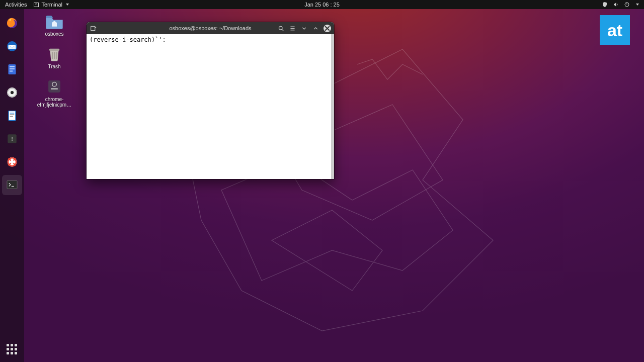 The image size is (644, 362). Describe the element at coordinates (616, 5) in the screenshot. I see `volume-icon` at that location.